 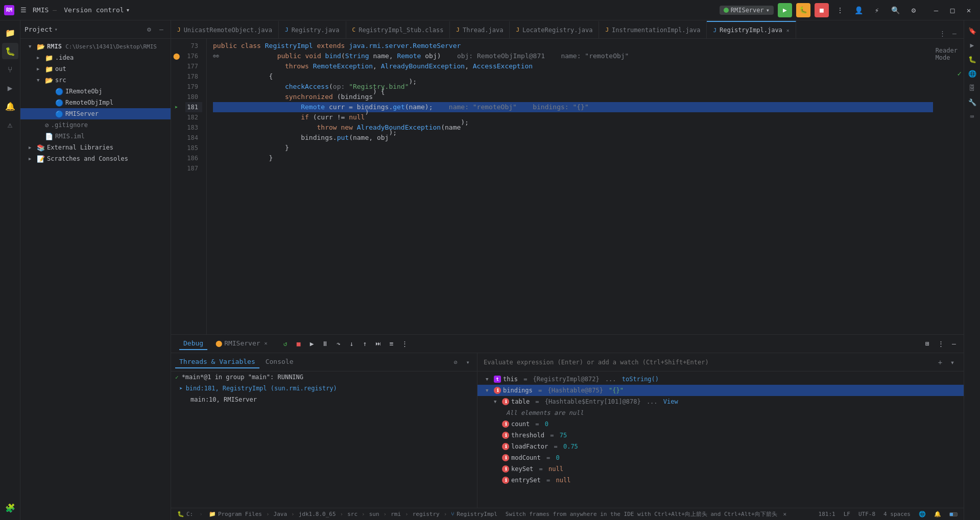 I want to click on settings-button: ⚙, so click(x=914, y=10).